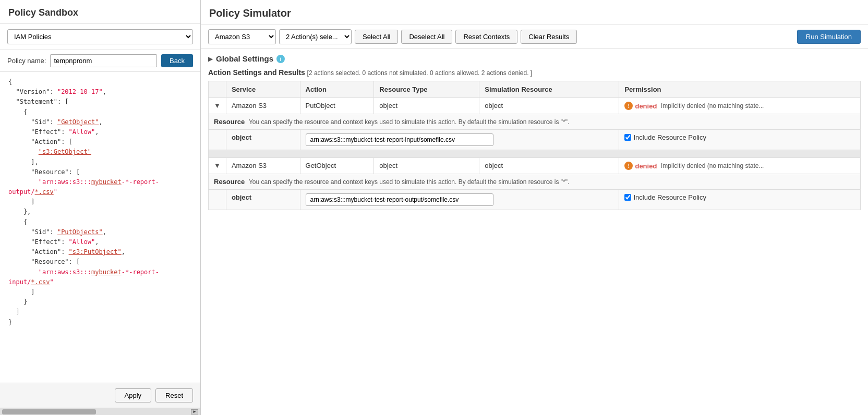  Describe the element at coordinates (740, 197) in the screenshot. I see `include-resource-policy-label2: Include Resource Policy` at that location.